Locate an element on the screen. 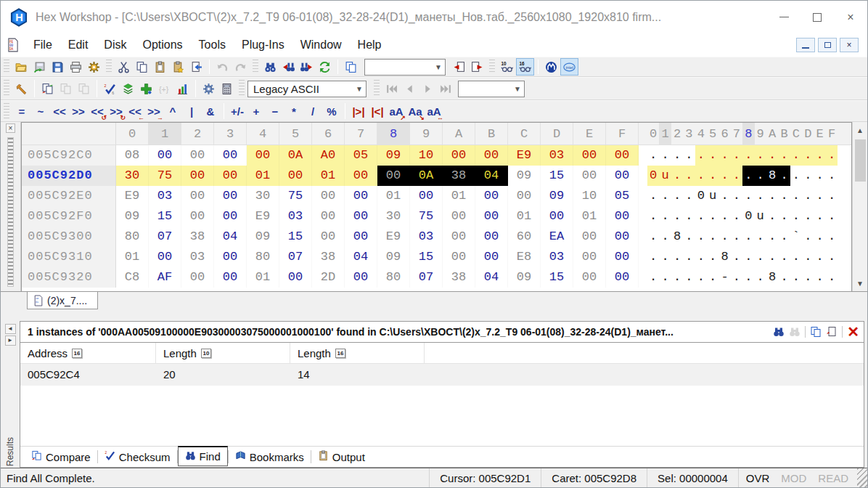 The width and height of the screenshot is (868, 488). menu-item-help: Help is located at coordinates (370, 45).